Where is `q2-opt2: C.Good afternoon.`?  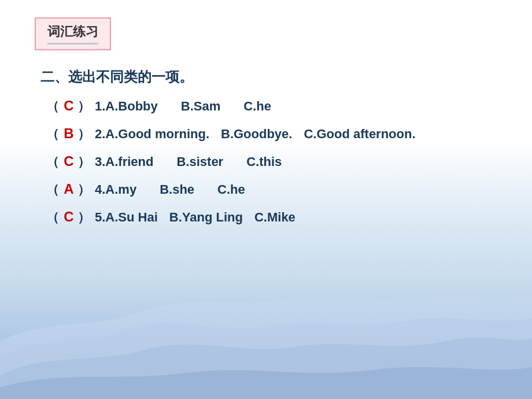 q2-opt2: C.Good afternoon. is located at coordinates (360, 134).